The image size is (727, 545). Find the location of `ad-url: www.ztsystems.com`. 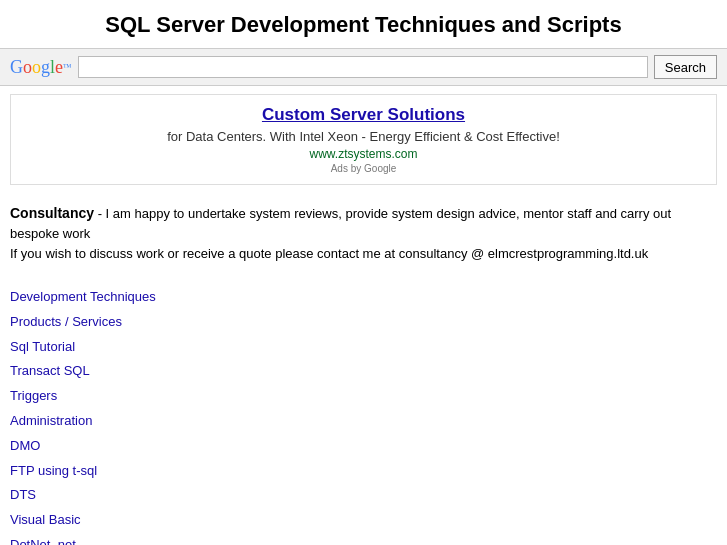

ad-url: www.ztsystems.com is located at coordinates (364, 154).